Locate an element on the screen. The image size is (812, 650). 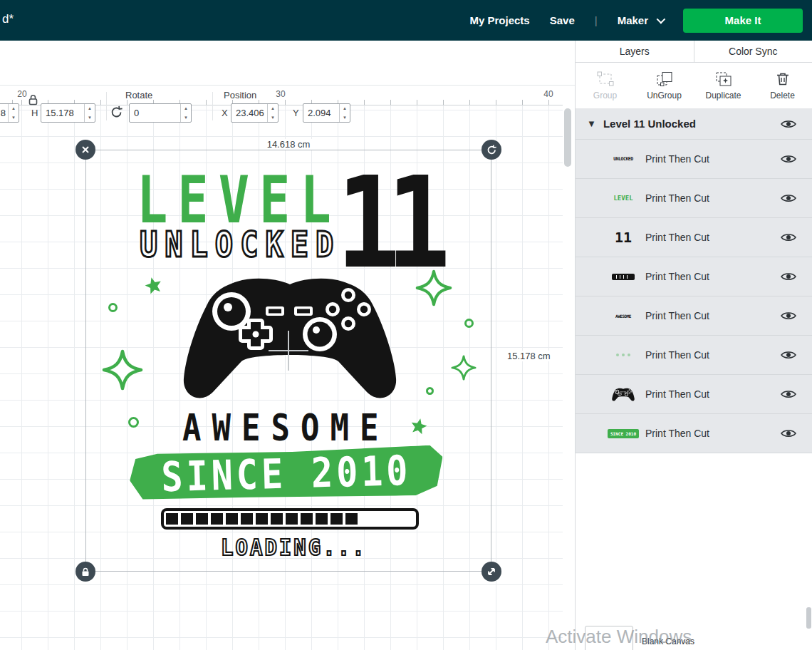
thumb-text: UNLOCKED is located at coordinates (623, 159).